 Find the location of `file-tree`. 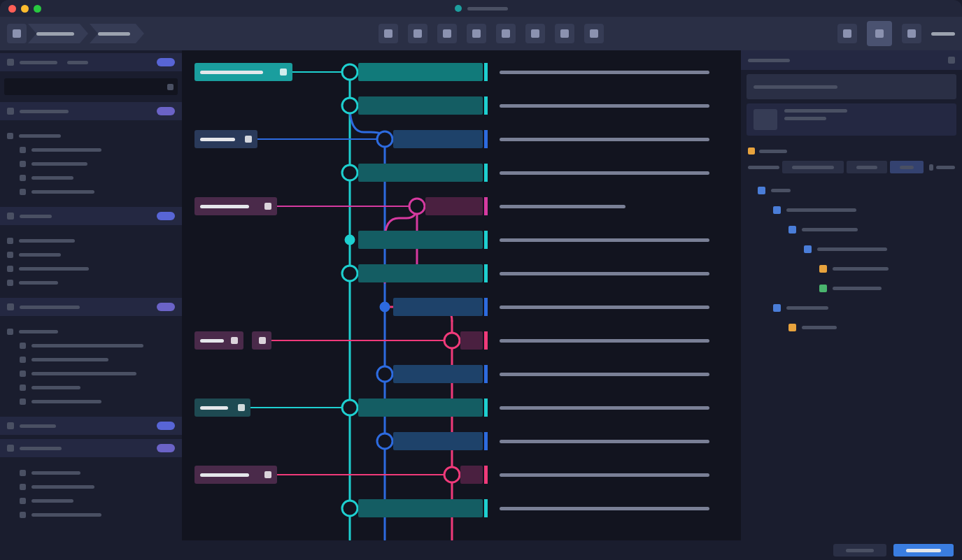

file-tree is located at coordinates (851, 358).